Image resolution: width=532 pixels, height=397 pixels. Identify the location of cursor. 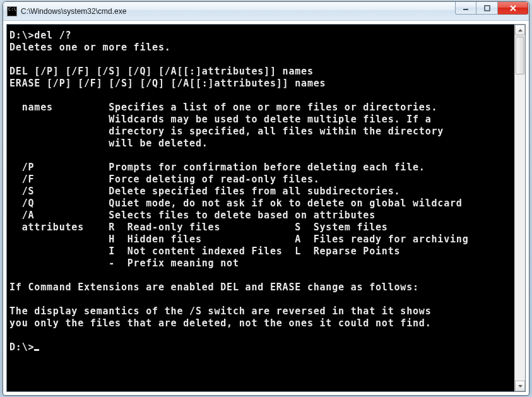
(37, 350).